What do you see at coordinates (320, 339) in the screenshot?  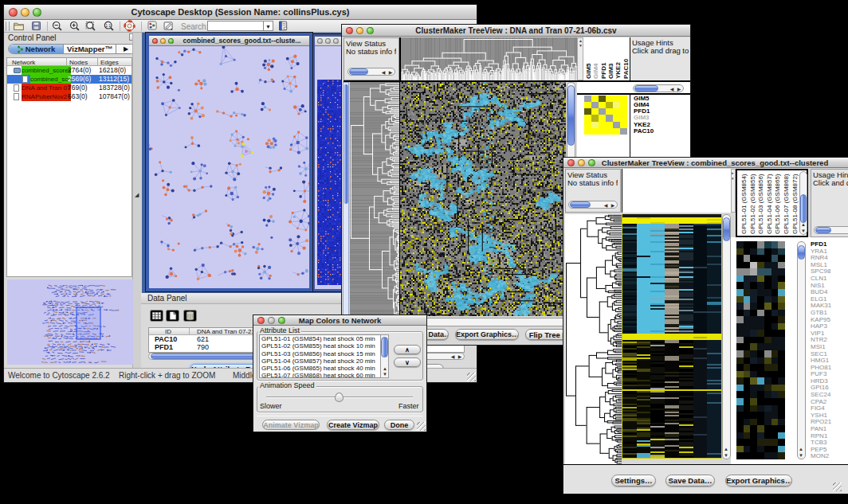 I see `attribute-list-item: GPL51-01 (GSM854) heat shock 05 min` at bounding box center [320, 339].